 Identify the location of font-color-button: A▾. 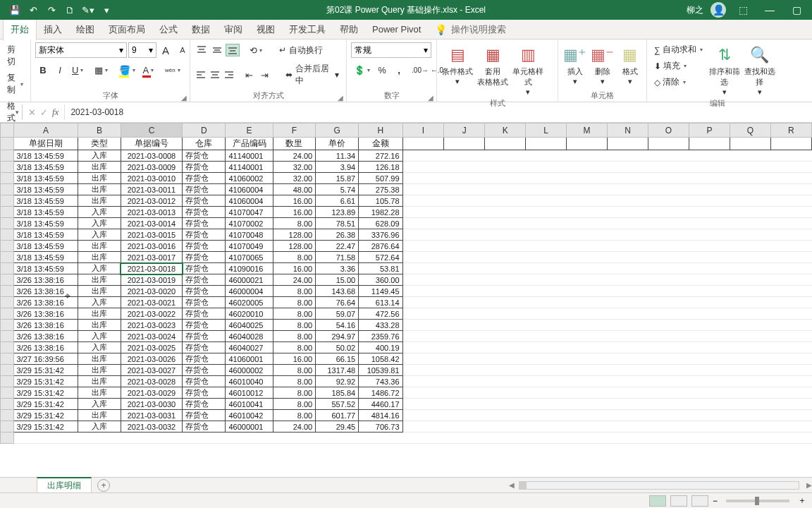
(148, 70).